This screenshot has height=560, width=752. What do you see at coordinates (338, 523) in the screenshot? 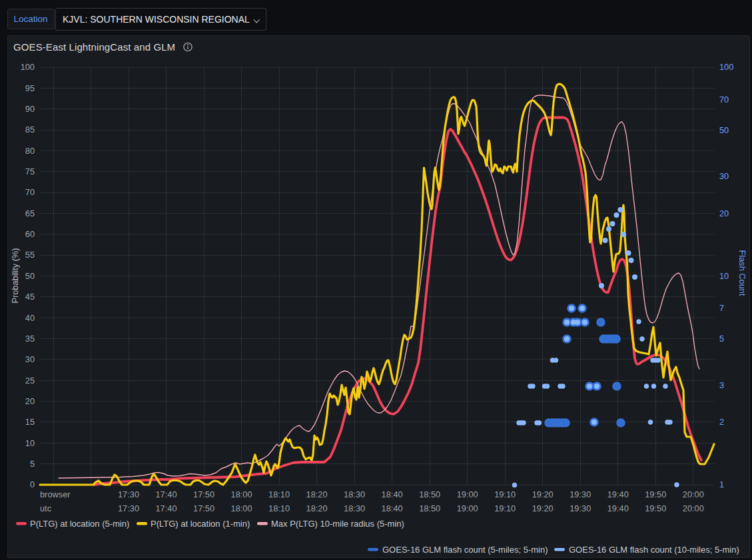
I see `svg-text:Max P(LTG) 10-mile radius (5-m: Max P(LTG) 10-mile radius (5-min)` at bounding box center [338, 523].